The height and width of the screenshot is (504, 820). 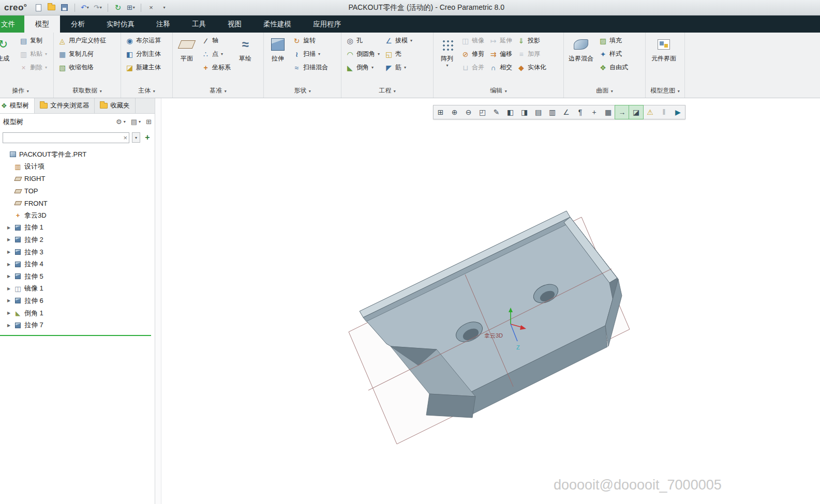 What do you see at coordinates (473, 54) in the screenshot?
I see `trim-button: ⊘修剪` at bounding box center [473, 54].